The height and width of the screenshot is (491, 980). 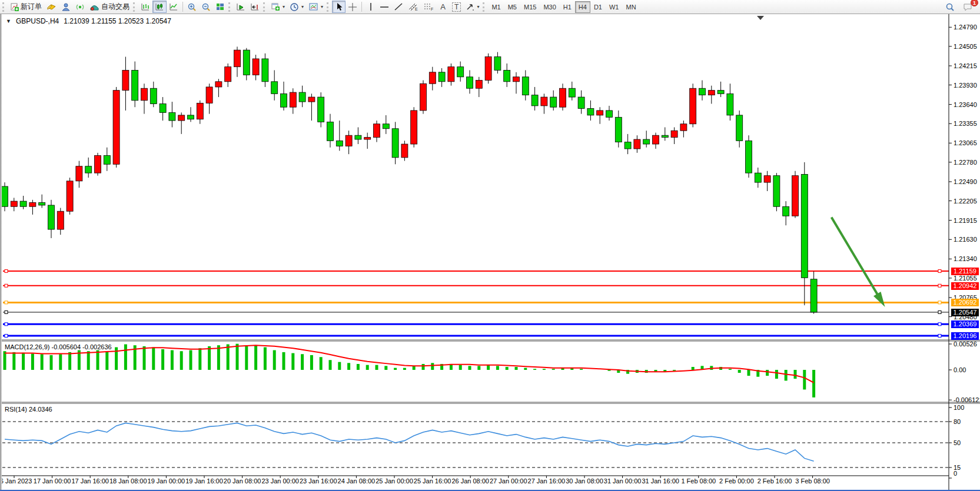 I want to click on chart-title: ▼ GBPUSD-,H4 1.21039 1.21155 1.20523 1.2…, so click(x=88, y=21).